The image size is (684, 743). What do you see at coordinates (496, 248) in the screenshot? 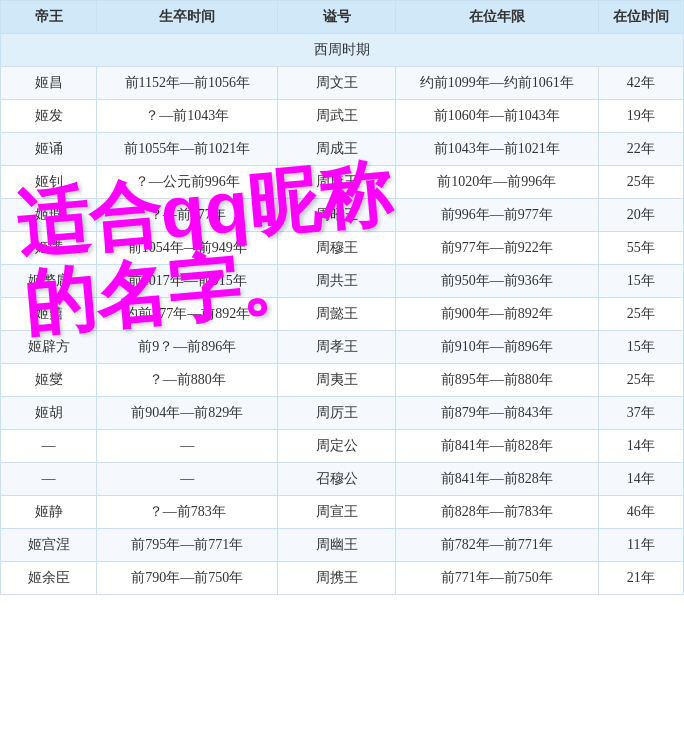
I see `table-cell: 前977年—前922年` at bounding box center [496, 248].